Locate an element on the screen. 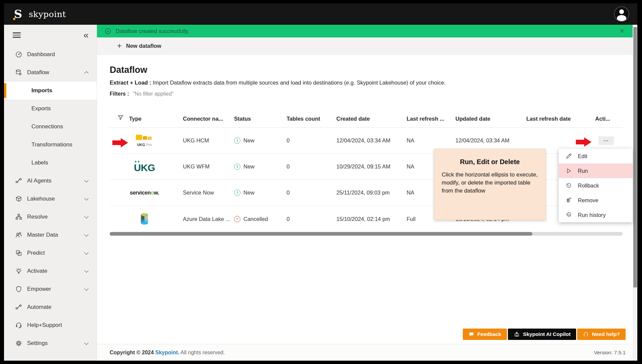 The image size is (642, 364). sidebar-item-label: Empower is located at coordinates (39, 289).